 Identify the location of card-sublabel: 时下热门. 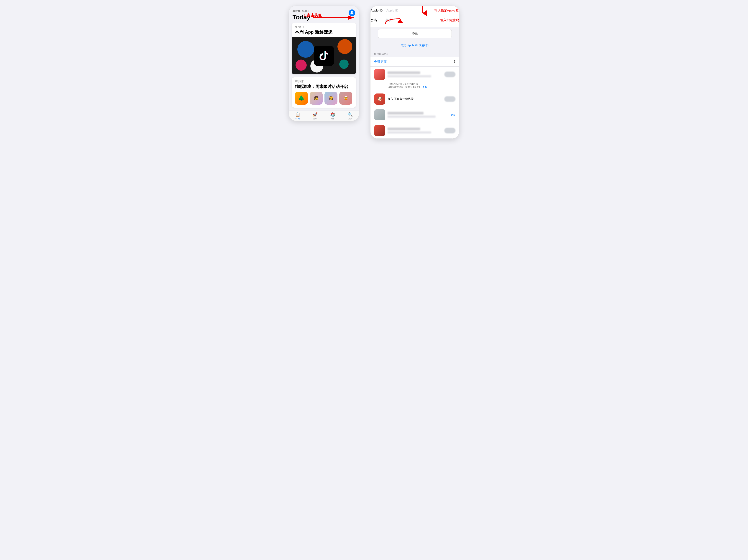
(324, 26).